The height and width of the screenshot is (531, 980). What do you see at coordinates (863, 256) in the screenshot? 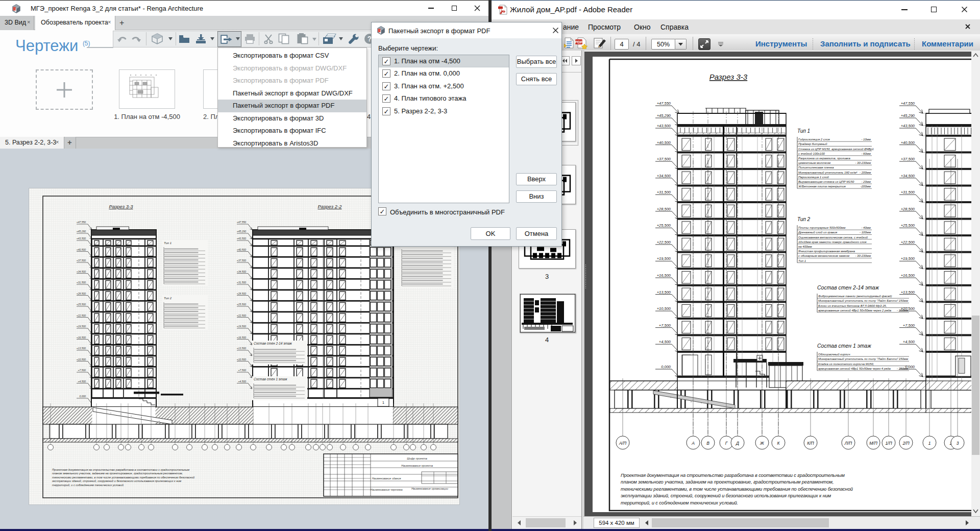
I see `svg-text: - 30-230мм` at bounding box center [863, 256].